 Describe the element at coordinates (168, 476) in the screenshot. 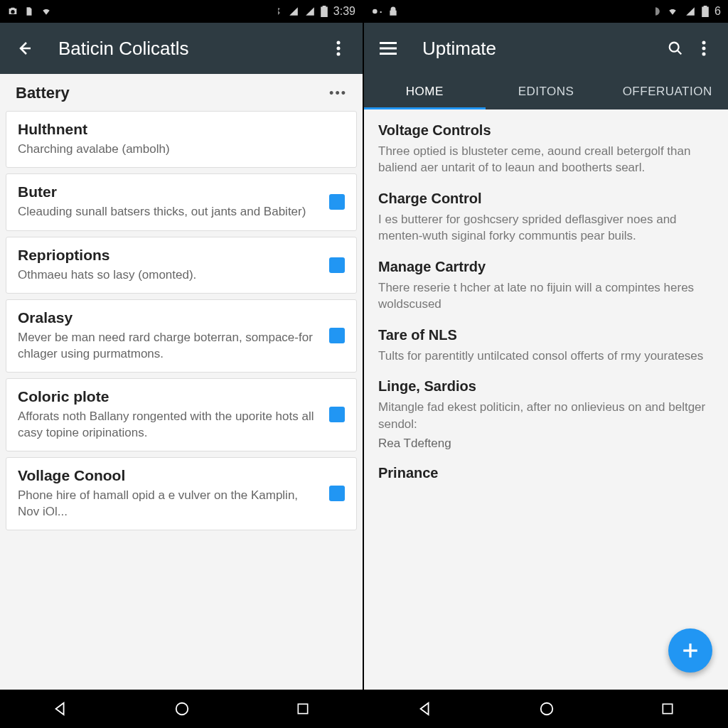

I see `list-item-title: Vollage Conool` at that location.